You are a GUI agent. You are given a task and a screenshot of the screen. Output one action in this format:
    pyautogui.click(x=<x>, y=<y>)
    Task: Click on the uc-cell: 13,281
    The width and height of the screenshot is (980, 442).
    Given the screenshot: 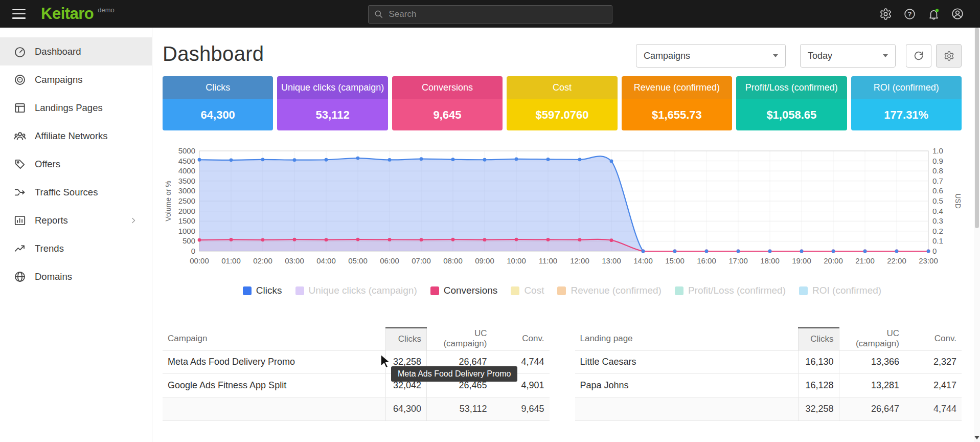 What is the action you would take?
    pyautogui.click(x=872, y=386)
    